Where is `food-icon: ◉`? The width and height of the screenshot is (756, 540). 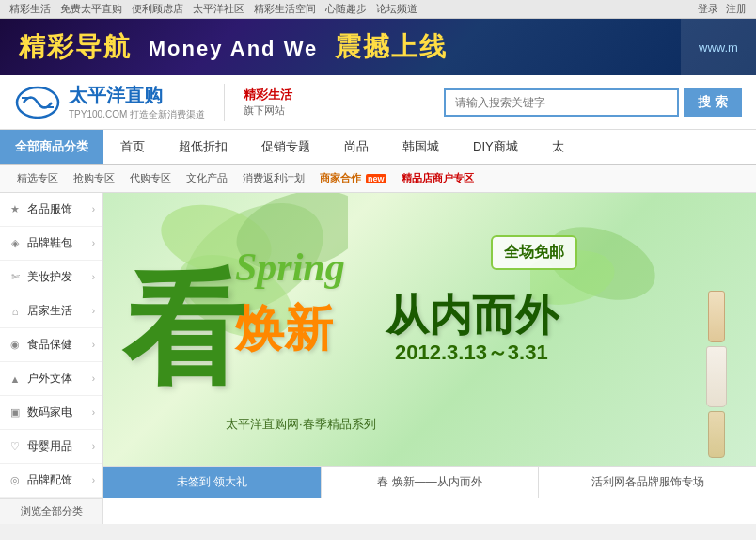 food-icon: ◉ is located at coordinates (15, 345).